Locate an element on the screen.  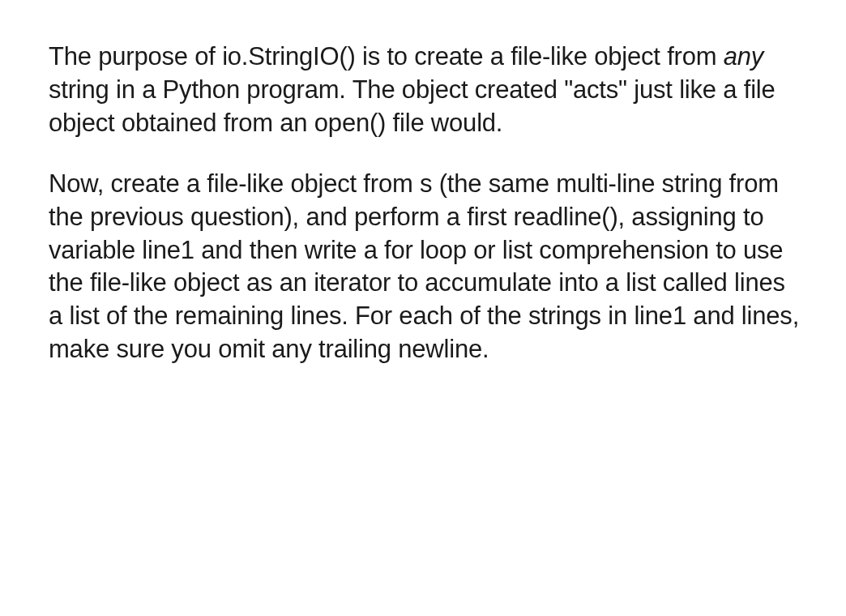
italic-text: any is located at coordinates (744, 57).